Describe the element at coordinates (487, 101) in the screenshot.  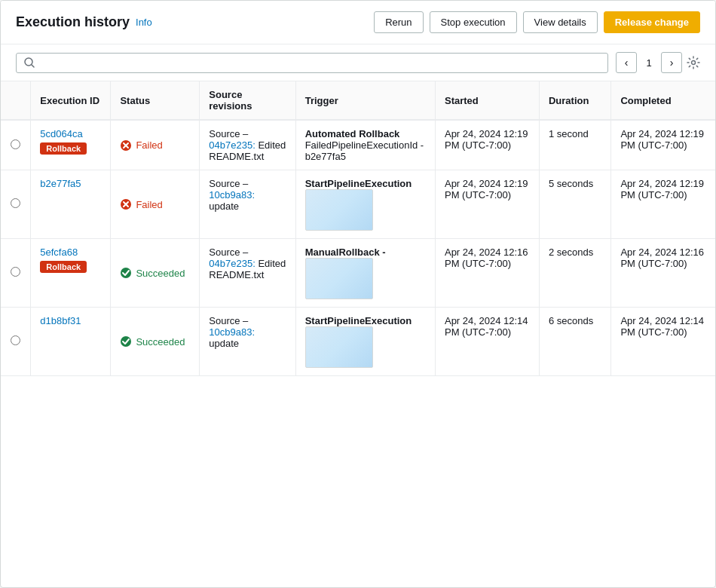
I see `col-started: Started` at that location.